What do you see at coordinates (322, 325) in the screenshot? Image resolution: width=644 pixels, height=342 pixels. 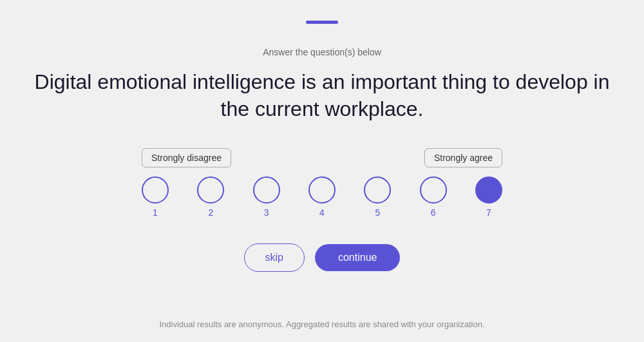 I see `footer-text: Individual results are anonymous. Aggreg…` at bounding box center [322, 325].